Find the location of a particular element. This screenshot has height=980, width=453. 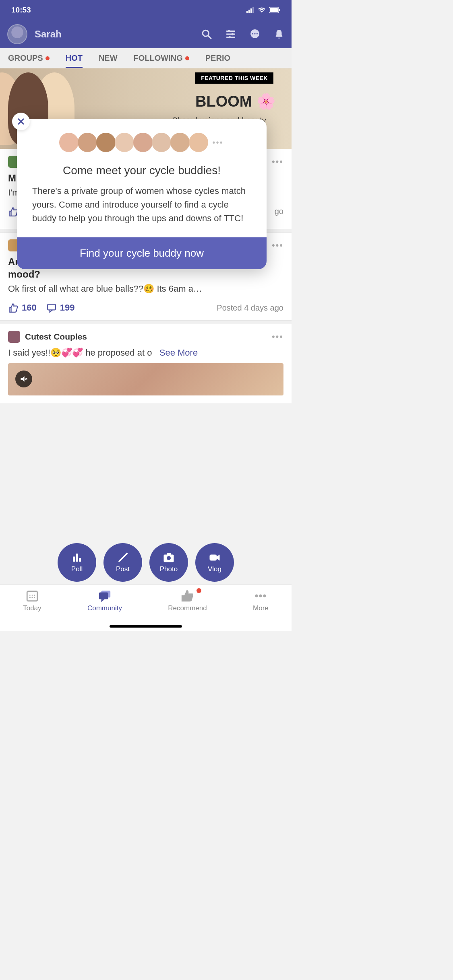

cellular-icon is located at coordinates (250, 10).